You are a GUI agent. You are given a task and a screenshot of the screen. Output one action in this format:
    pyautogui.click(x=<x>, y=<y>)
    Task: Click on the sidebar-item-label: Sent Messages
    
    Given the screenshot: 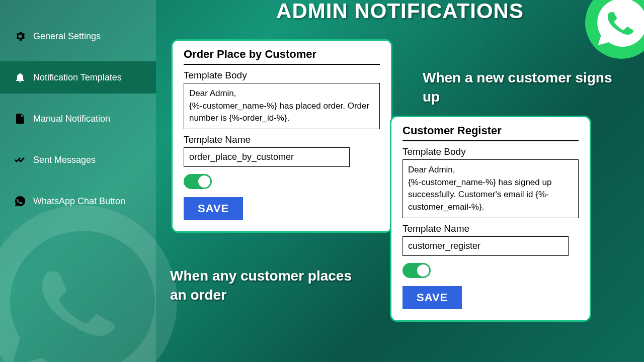 What is the action you would take?
    pyautogui.click(x=64, y=160)
    